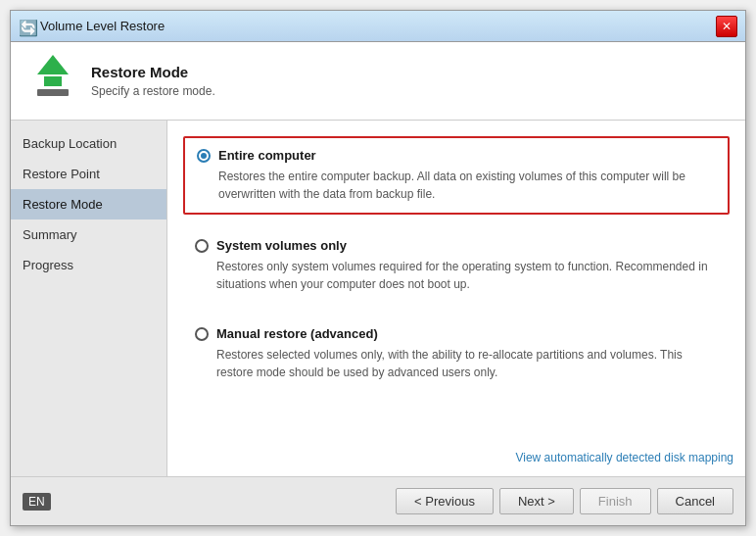 The image size is (756, 536). Describe the element at coordinates (88, 143) in the screenshot. I see `sidebar-item-backup-location: Backup Location` at that location.